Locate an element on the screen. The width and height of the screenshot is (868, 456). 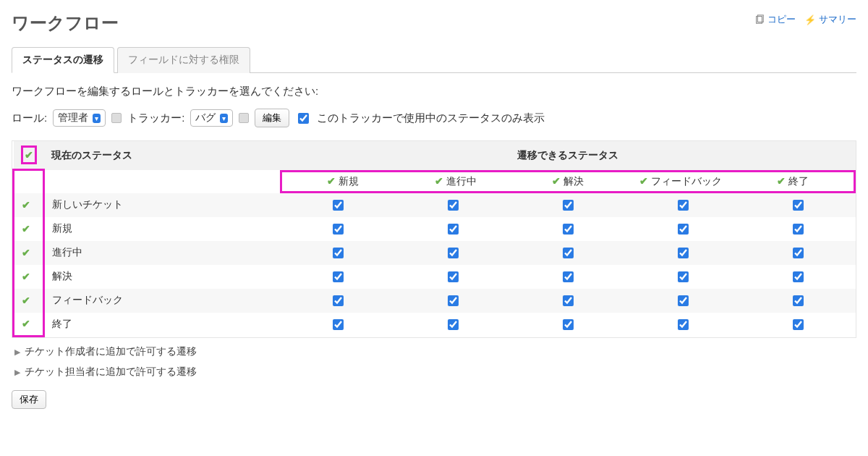
row-label: フィードバック is located at coordinates (162, 301).